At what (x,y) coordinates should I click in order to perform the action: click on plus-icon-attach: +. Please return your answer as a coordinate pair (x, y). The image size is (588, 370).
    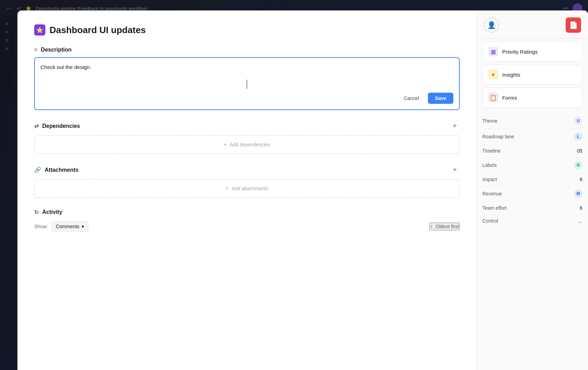
    Looking at the image, I should click on (227, 188).